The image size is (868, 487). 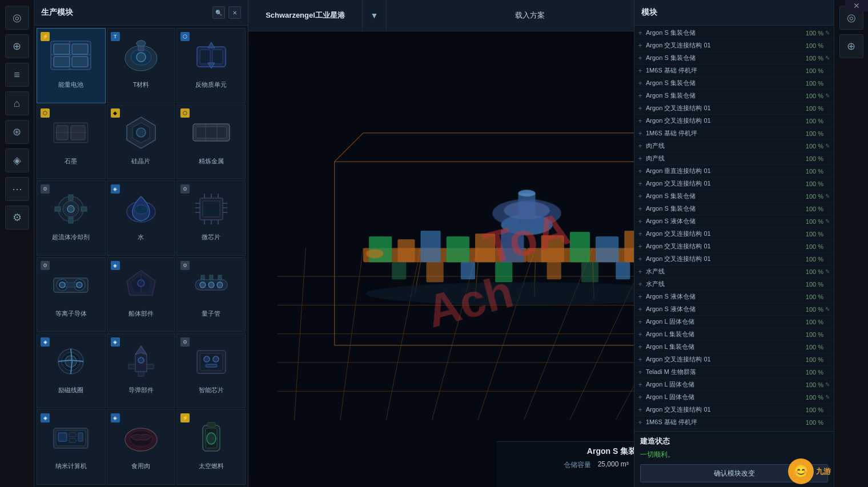 What do you see at coordinates (71, 391) in the screenshot?
I see `module-name: 励磁线圈` at bounding box center [71, 391].